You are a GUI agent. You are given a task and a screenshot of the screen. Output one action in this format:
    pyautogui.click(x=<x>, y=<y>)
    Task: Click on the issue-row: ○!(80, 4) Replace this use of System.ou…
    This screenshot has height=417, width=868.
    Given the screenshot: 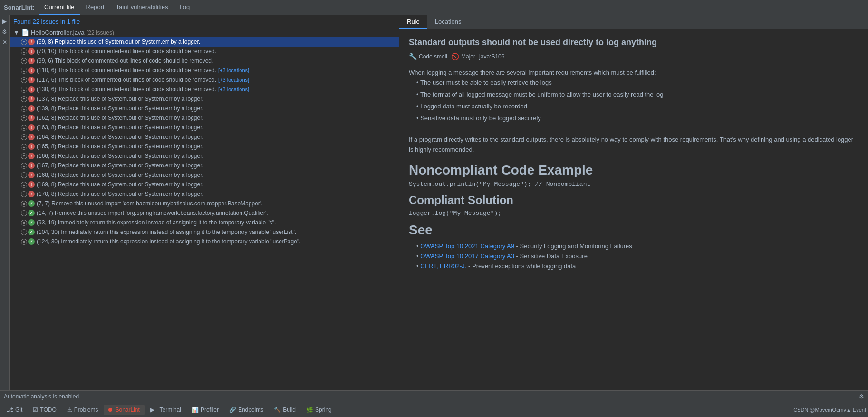 What is the action you would take?
    pyautogui.click(x=204, y=175)
    